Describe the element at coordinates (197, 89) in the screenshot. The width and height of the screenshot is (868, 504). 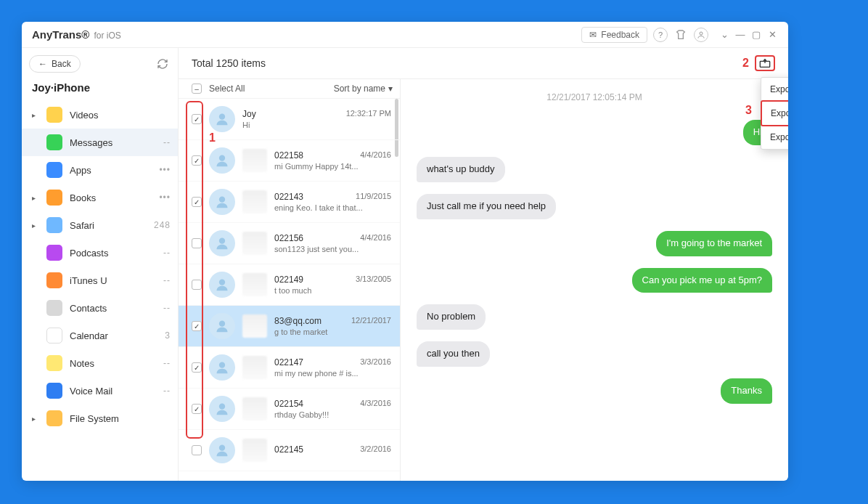
I see `select-all-checkbox: –` at that location.